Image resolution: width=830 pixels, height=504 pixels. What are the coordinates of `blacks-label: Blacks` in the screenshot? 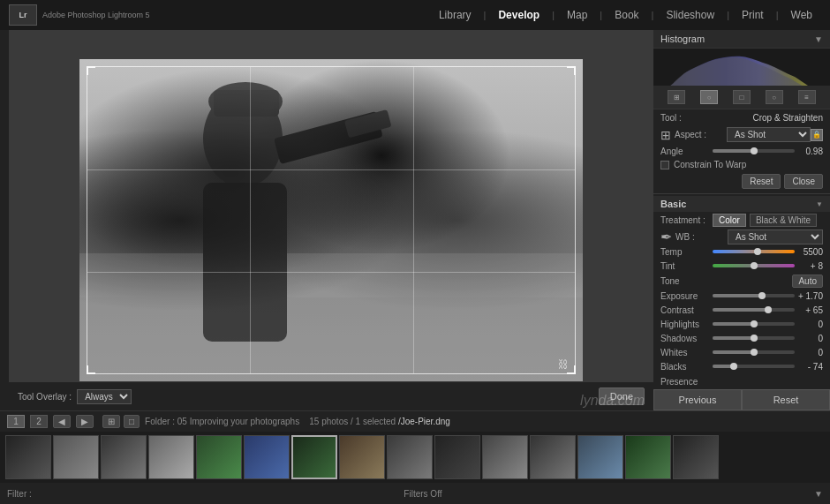 It's located at (685, 367).